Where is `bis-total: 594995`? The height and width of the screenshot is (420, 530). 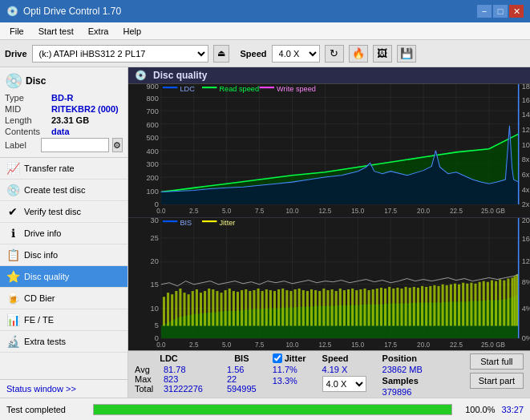 bis-total: 594995 is located at coordinates (242, 389).